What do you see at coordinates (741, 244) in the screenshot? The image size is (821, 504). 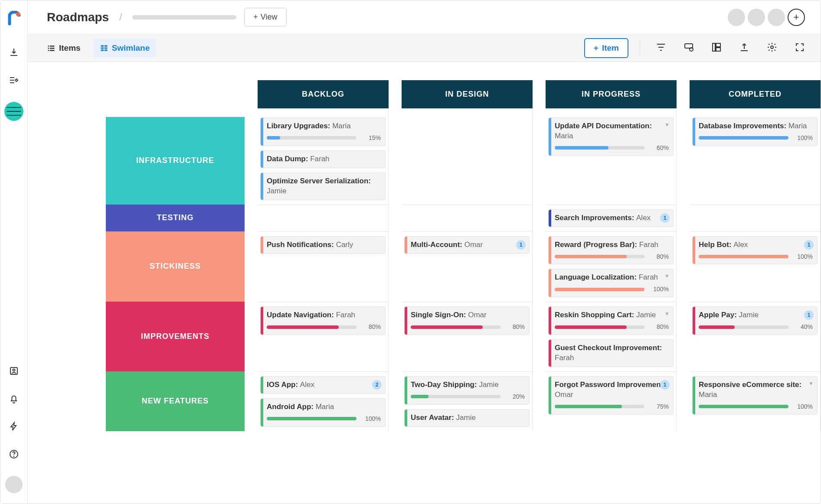 I see `card-owner: Alex` at bounding box center [741, 244].